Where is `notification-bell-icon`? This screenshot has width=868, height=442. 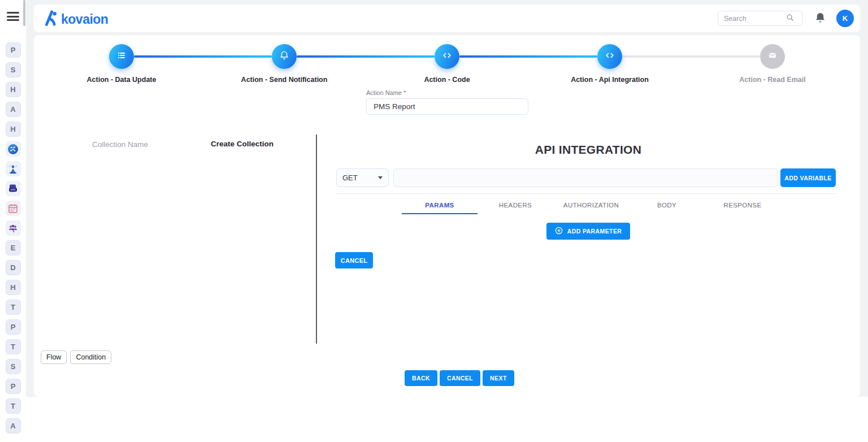 notification-bell-icon is located at coordinates (821, 19).